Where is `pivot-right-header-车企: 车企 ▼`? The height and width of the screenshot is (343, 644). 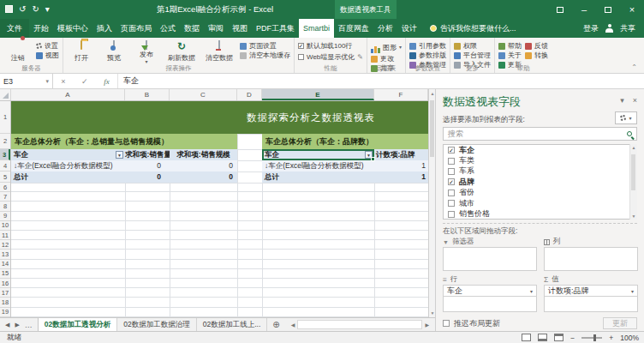
pivot-right-header-车企: 车企 ▼ is located at coordinates (319, 154).